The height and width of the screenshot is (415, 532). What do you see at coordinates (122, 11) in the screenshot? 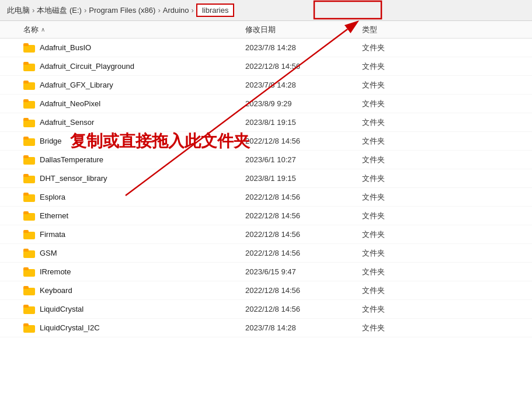
I see `breadcrumb-item-2: Program Files (x86)` at bounding box center [122, 11].